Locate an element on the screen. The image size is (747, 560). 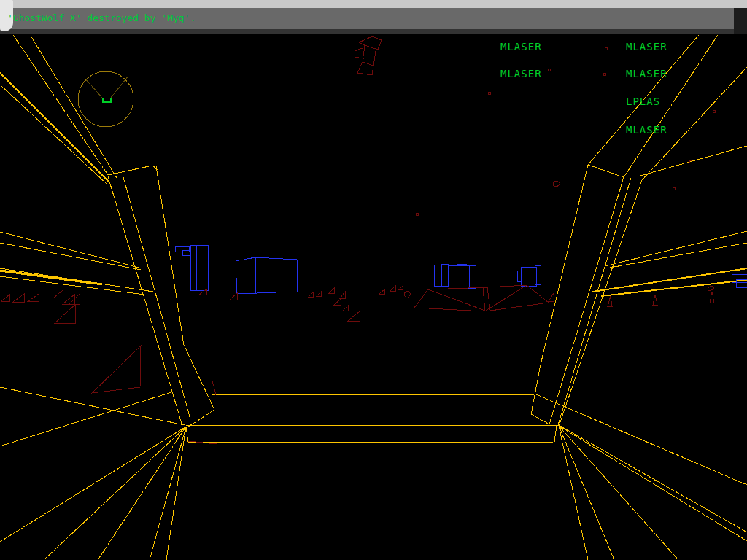
wreck-top-center is located at coordinates (368, 55).